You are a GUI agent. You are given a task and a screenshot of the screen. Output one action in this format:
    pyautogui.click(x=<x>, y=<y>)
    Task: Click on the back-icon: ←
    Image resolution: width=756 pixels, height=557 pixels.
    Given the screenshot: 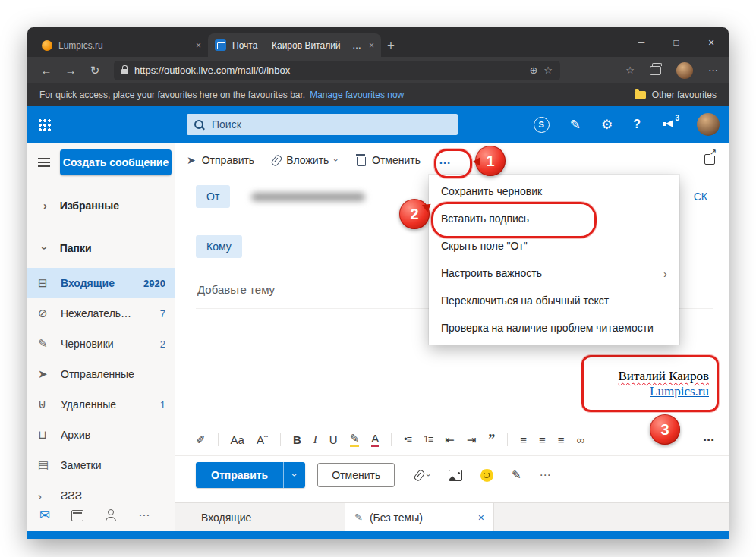 What is the action you would take?
    pyautogui.click(x=46, y=70)
    